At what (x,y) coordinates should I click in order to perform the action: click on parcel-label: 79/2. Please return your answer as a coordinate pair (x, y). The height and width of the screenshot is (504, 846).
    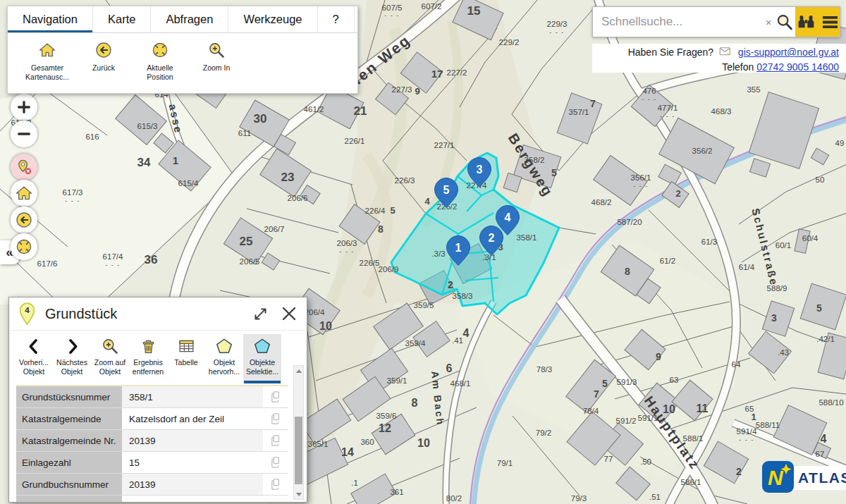
    Looking at the image, I should click on (544, 433).